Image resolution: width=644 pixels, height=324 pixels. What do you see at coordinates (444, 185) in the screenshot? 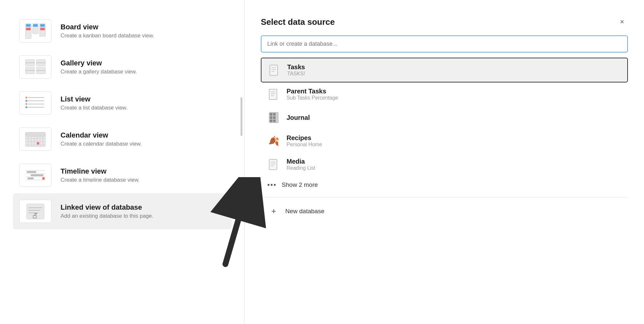
I see `show-more-button: ••• Show 2 more` at bounding box center [444, 185].